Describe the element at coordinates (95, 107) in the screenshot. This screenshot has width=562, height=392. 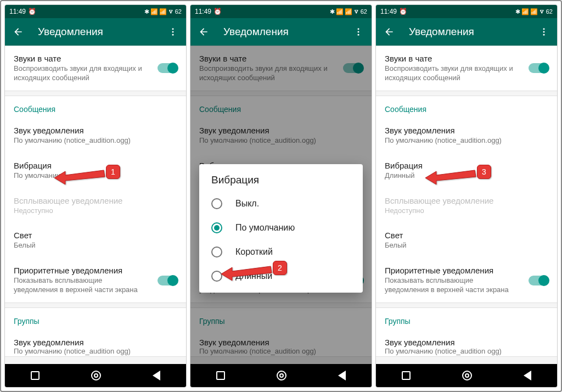
I see `section-messages: Сообщения` at that location.